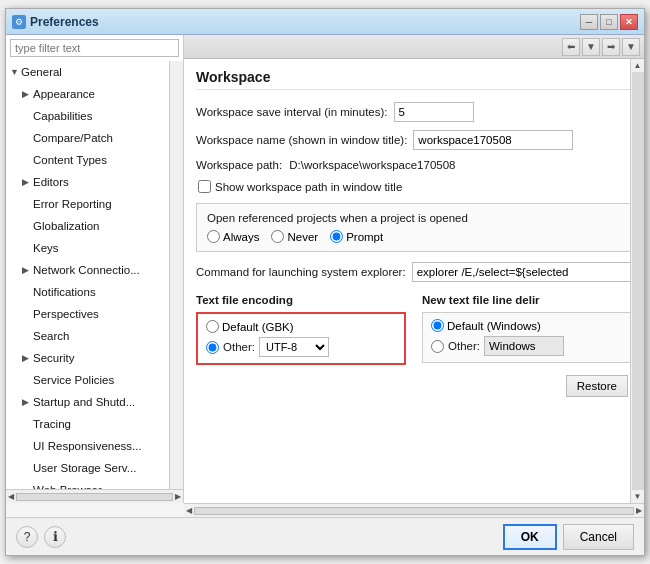  Describe the element at coordinates (27, 314) in the screenshot. I see `expand-arrow-perspectives` at that location.